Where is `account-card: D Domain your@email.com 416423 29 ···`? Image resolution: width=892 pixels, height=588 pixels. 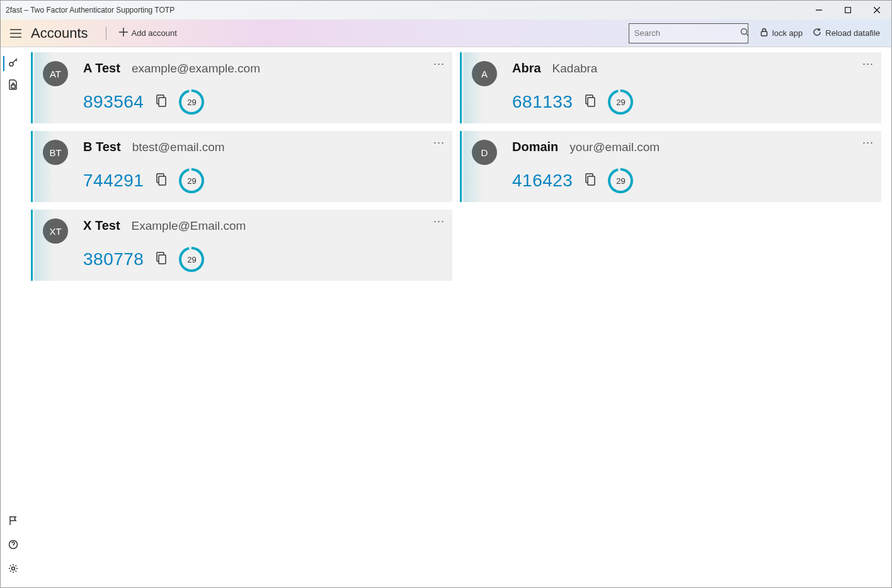
account-card: D Domain your@email.com 416423 29 ··· is located at coordinates (670, 166).